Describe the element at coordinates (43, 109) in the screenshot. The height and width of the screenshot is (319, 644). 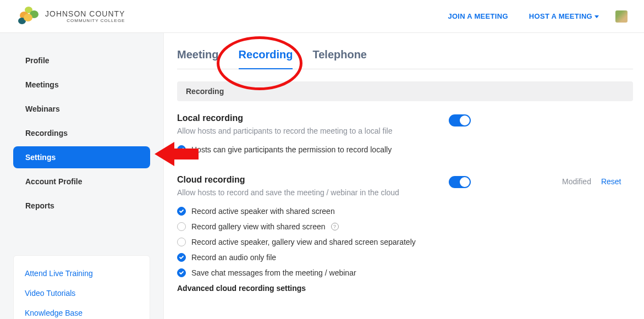
I see `sidebar-item-label: Webinars` at that location.